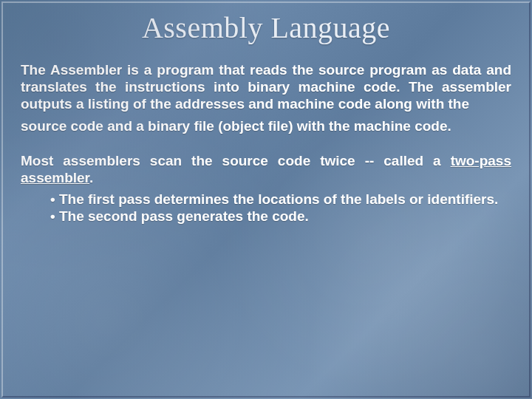 The image size is (532, 399). What do you see at coordinates (236, 161) in the screenshot?
I see `paragraph-2-lead: Most assemblers scan the source code twi…` at bounding box center [236, 161].